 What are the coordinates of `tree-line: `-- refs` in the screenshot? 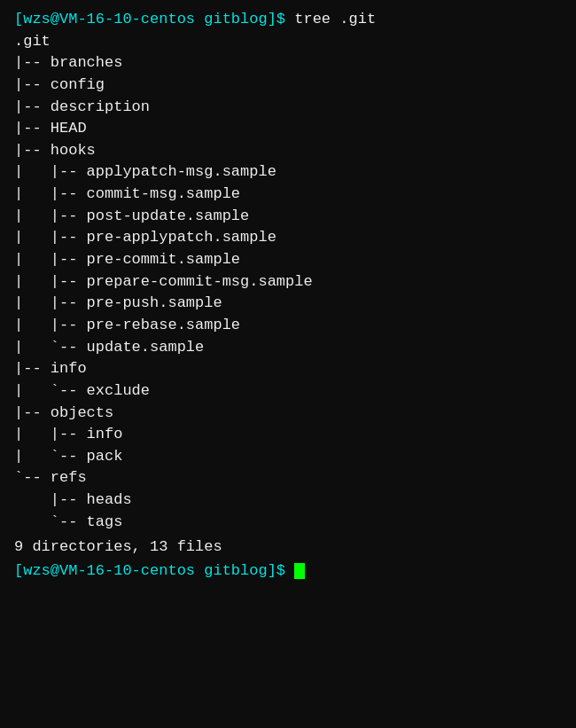 It's located at (288, 479).